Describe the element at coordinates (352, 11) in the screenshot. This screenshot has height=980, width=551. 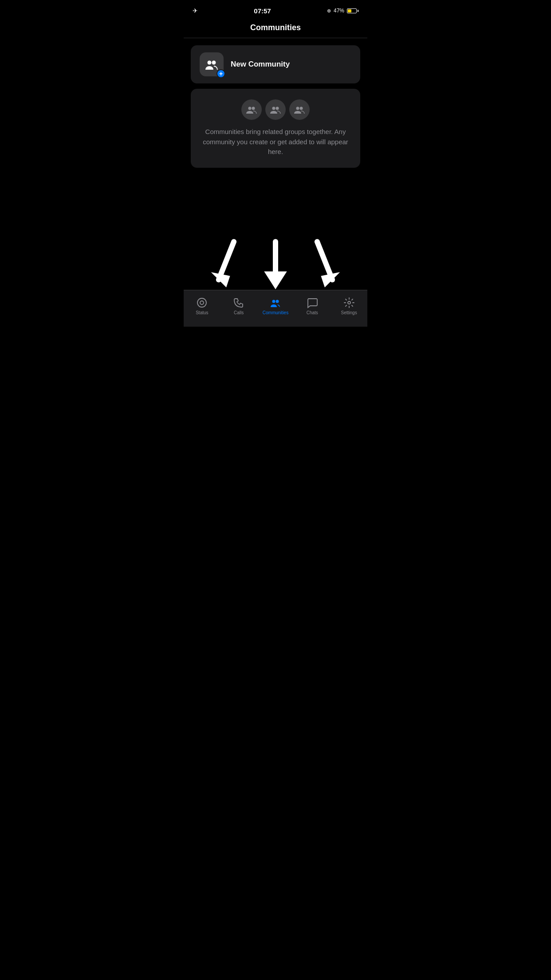
I see `battery-body` at that location.